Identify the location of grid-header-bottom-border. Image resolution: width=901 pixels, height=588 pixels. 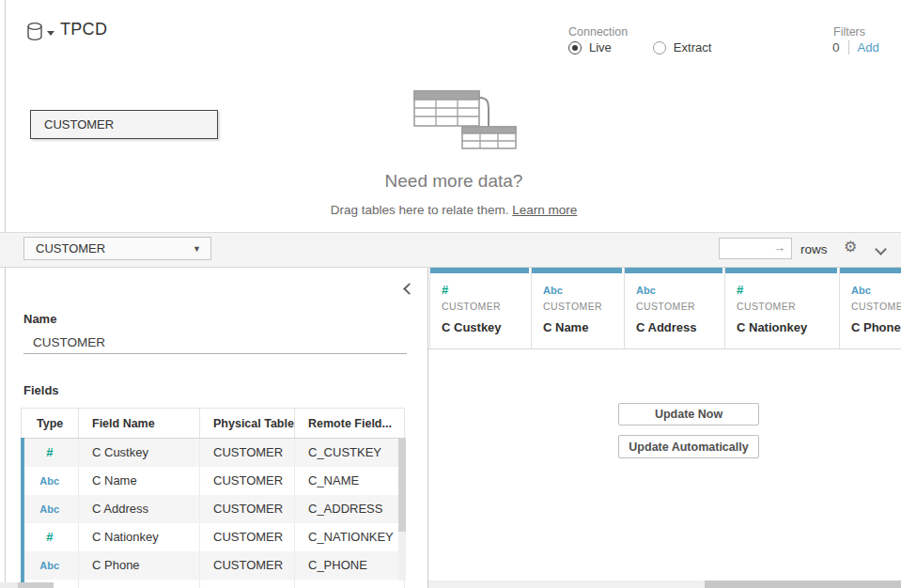
(665, 349).